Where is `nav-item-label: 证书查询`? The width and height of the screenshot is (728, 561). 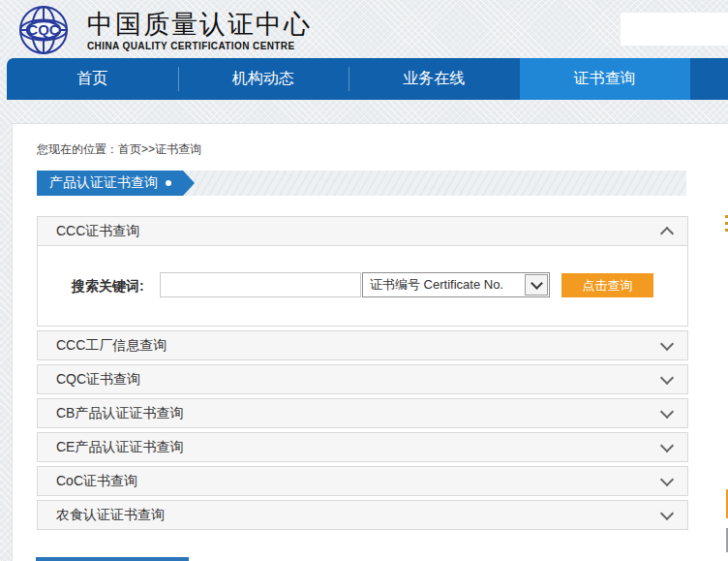
nav-item-label: 证书查询 is located at coordinates (605, 79).